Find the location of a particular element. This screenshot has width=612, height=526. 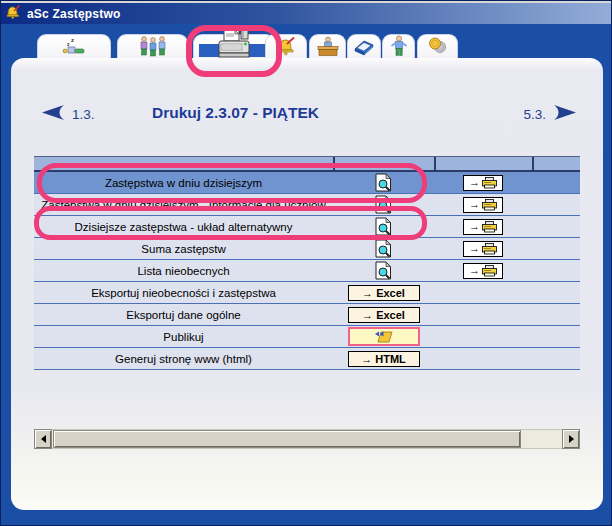

page-title: Drukuj 2.3.07 - PIĄTEK is located at coordinates (236, 113).